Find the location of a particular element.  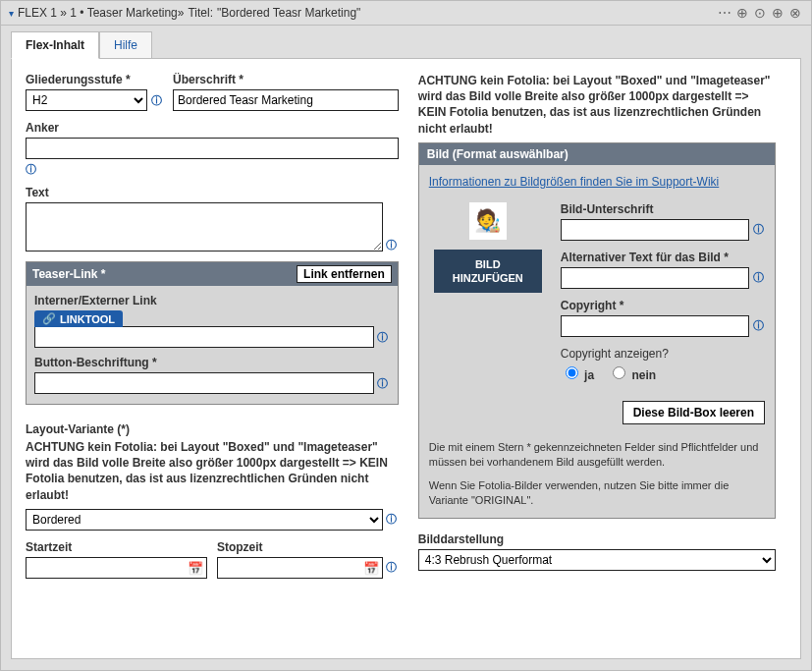

gliederung-label: Gliederungsstufe * is located at coordinates (94, 80).